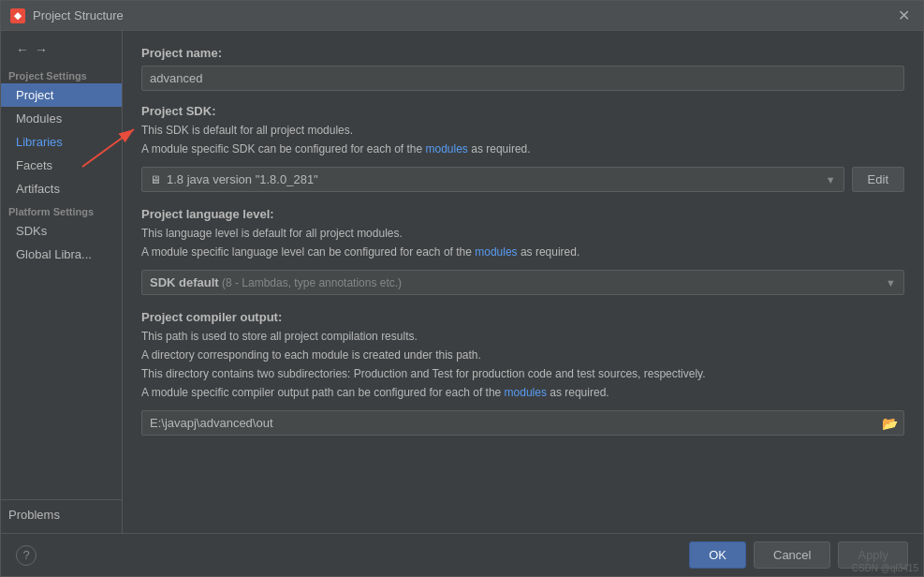 The height and width of the screenshot is (577, 924). Describe the element at coordinates (518, 283) in the screenshot. I see `language-level-value: SDK default (8 - Lambdas, type annotatio…` at that location.